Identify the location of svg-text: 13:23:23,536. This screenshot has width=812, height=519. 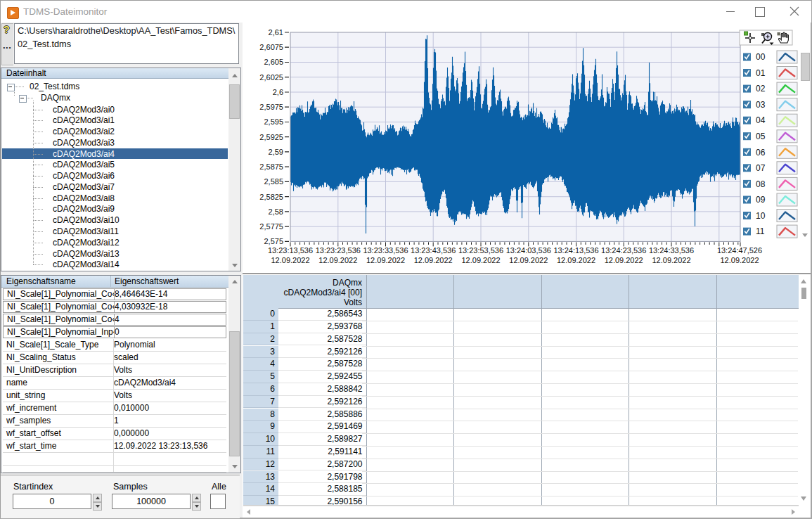
(338, 250).